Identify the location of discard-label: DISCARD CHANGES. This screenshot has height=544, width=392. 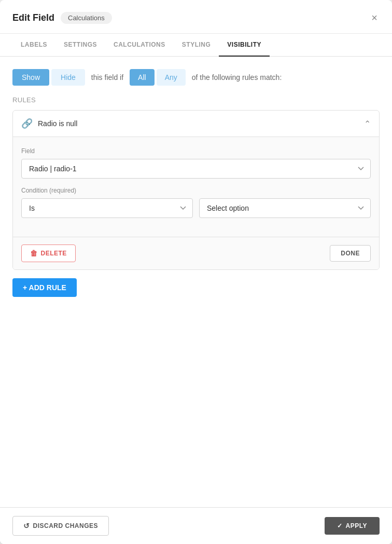
(66, 526).